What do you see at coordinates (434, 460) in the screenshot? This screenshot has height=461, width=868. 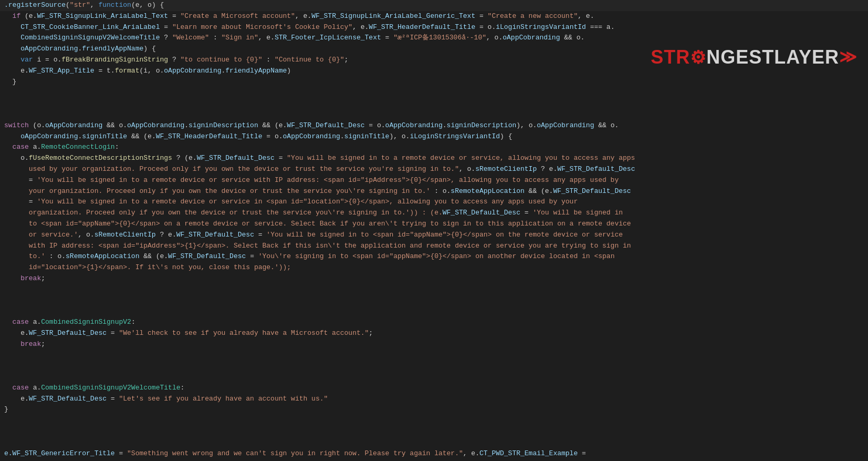 I see `code-line-35: o.iAllowedIdentities === s.Both ? "Email…` at bounding box center [434, 460].